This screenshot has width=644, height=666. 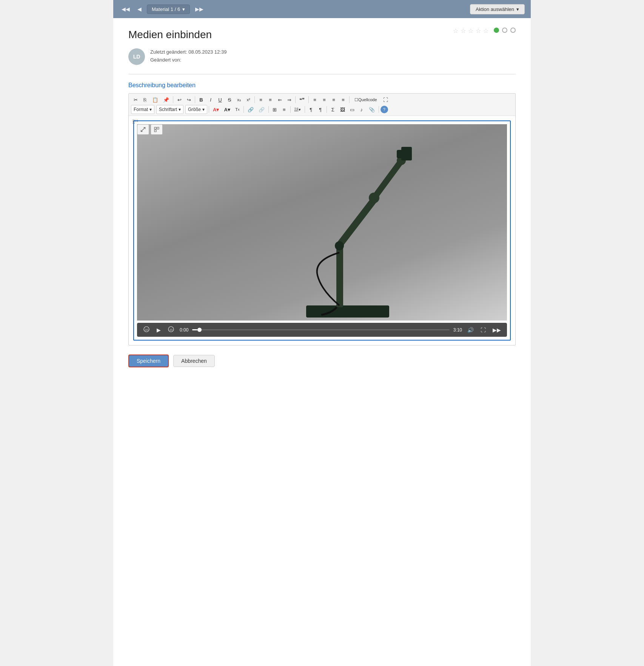 I want to click on paste-text-button: 📌, so click(x=166, y=100).